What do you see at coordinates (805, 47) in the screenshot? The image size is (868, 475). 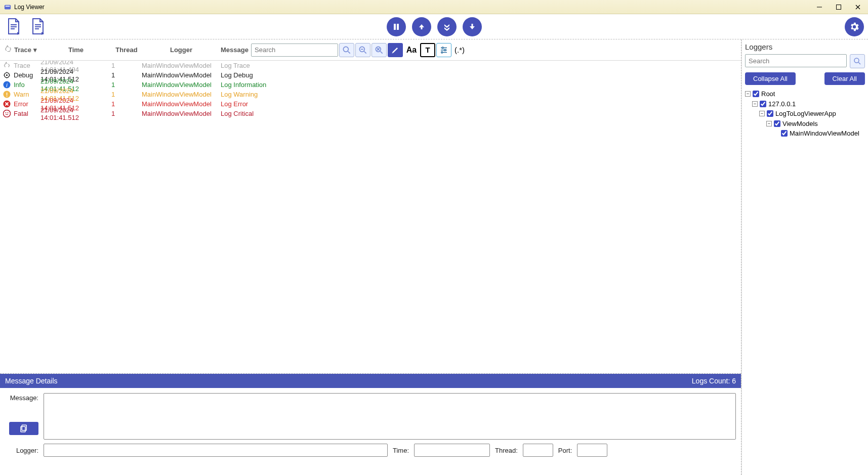 I see `loggers-panel-title: Loggers` at bounding box center [805, 47].